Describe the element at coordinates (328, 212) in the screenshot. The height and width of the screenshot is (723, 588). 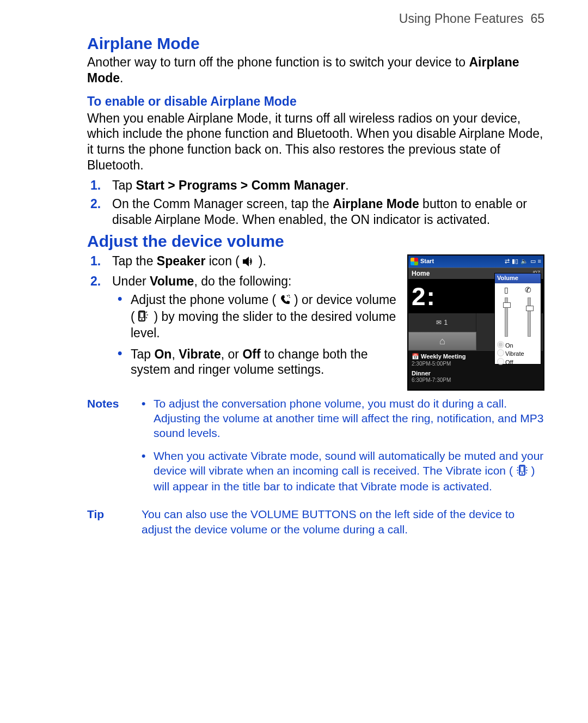
I see `airplane-step-2: On the Comm Manager screen, tap the Airp…` at that location.